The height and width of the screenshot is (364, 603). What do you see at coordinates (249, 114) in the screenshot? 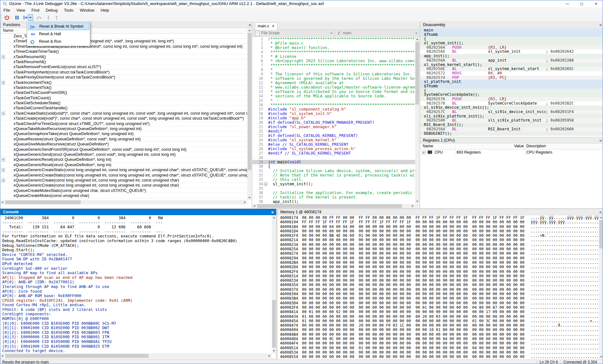
I see `functions-vertical-scrollbar` at bounding box center [249, 114].